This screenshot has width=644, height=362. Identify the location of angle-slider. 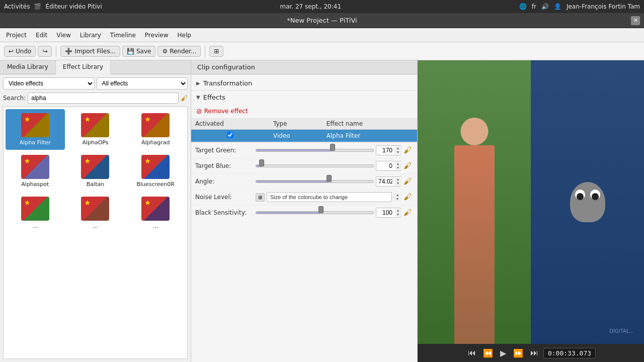
(315, 182).